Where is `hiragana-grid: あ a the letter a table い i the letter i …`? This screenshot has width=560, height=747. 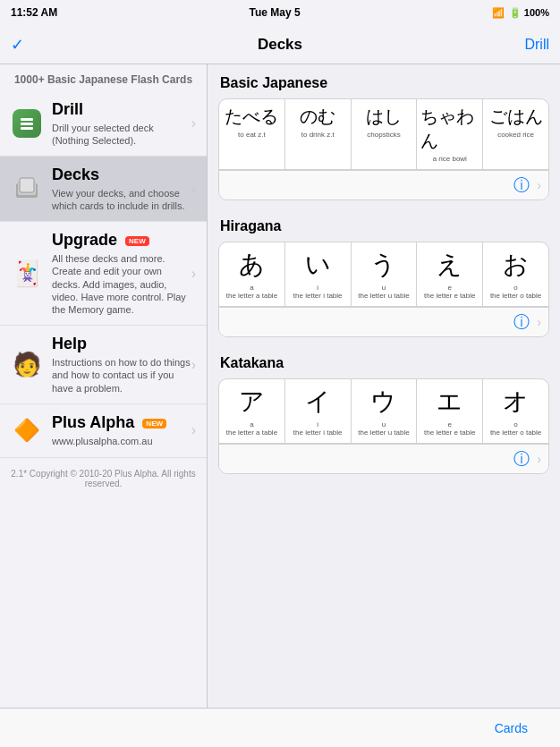
hiragana-grid: あ a the letter a table い i the letter i … is located at coordinates (384, 290).